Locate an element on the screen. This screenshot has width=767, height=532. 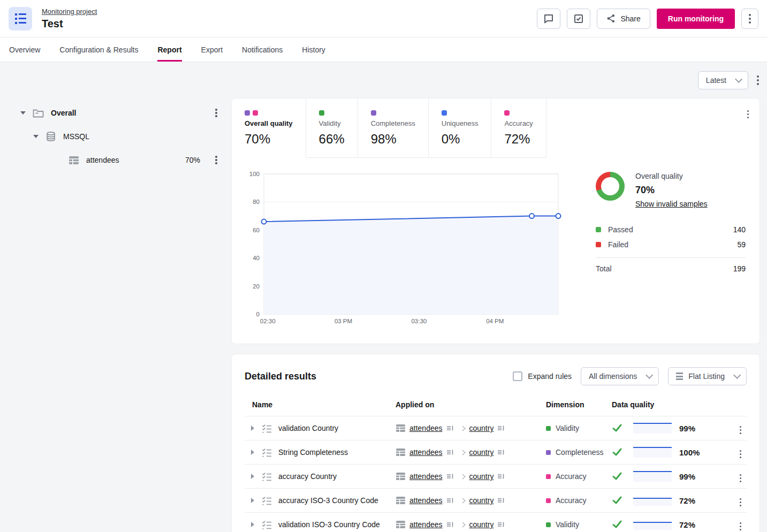
legend-total: Total 199 is located at coordinates (671, 269).